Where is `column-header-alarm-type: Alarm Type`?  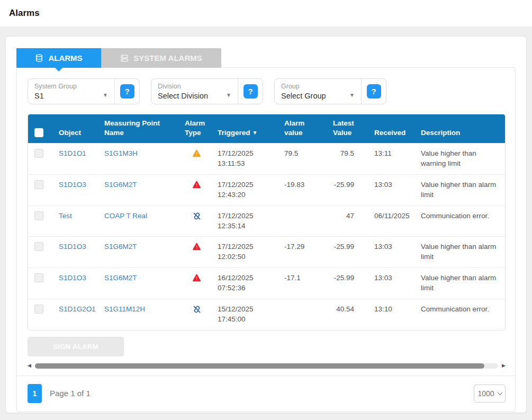
column-header-alarm-type: Alarm Type is located at coordinates (197, 129).